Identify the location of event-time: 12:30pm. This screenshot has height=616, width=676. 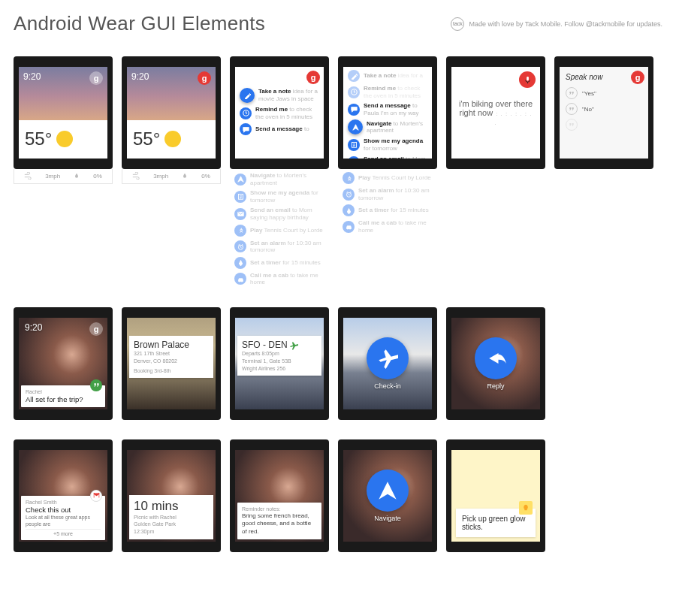
(171, 532).